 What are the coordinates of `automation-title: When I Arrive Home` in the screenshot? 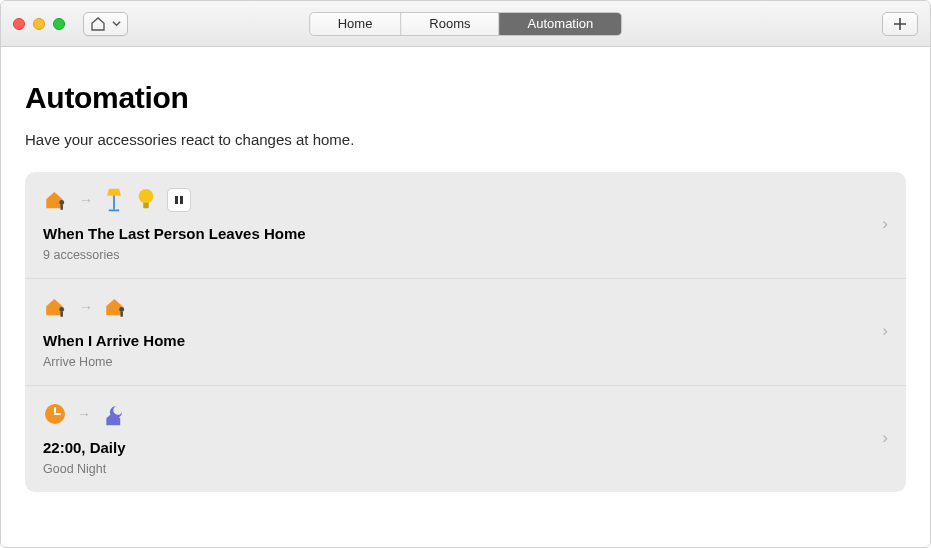 It's located at (456, 340).